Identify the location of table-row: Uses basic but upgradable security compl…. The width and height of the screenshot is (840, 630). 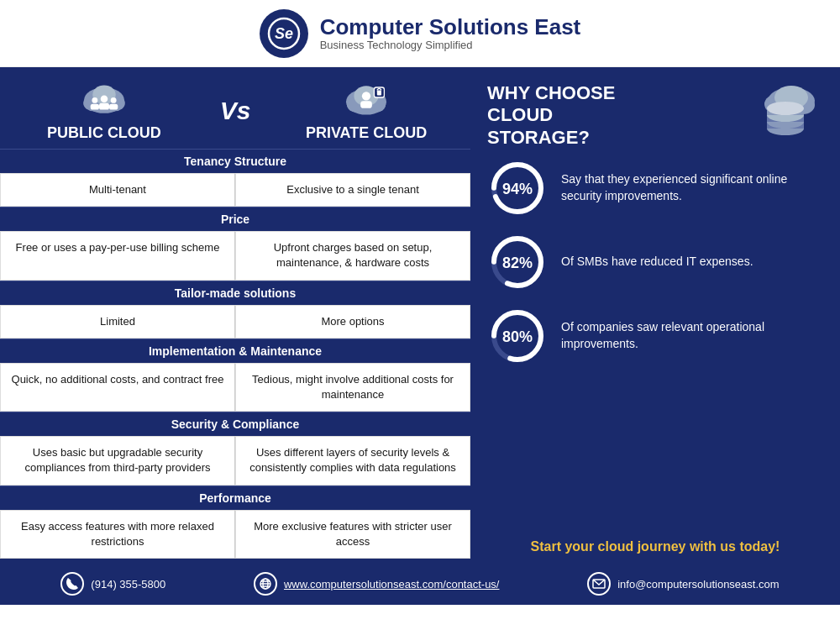
(235, 460).